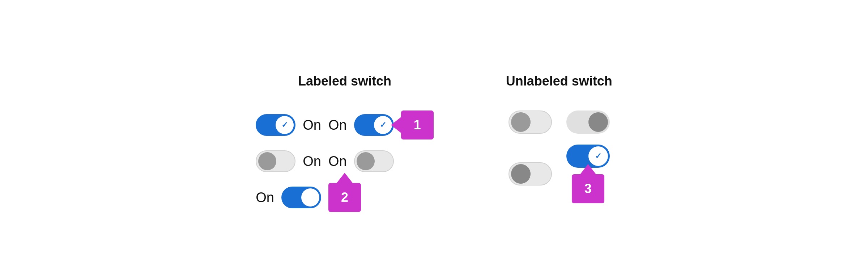 The image size is (868, 271). I want to click on on-label-1a: On, so click(312, 125).